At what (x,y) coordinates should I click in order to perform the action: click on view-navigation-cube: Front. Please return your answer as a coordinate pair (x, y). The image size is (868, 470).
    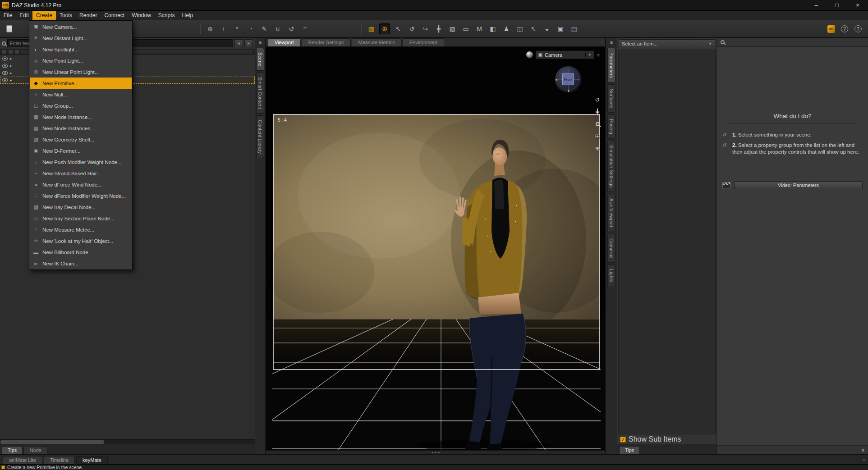
    Looking at the image, I should click on (568, 79).